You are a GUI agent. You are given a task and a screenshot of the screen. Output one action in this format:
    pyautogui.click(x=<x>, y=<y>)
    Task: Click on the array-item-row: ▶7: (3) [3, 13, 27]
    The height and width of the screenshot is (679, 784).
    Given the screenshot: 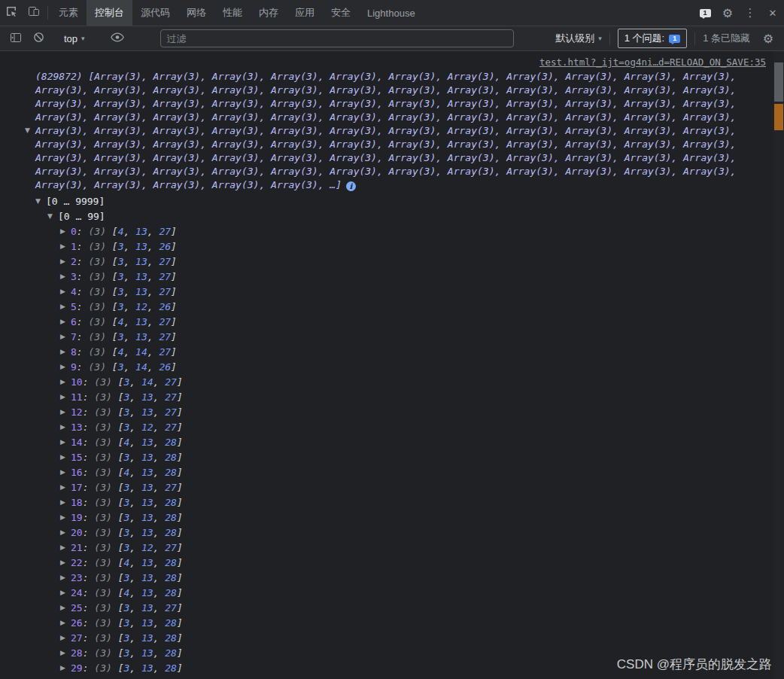 What is the action you would take?
    pyautogui.click(x=403, y=336)
    